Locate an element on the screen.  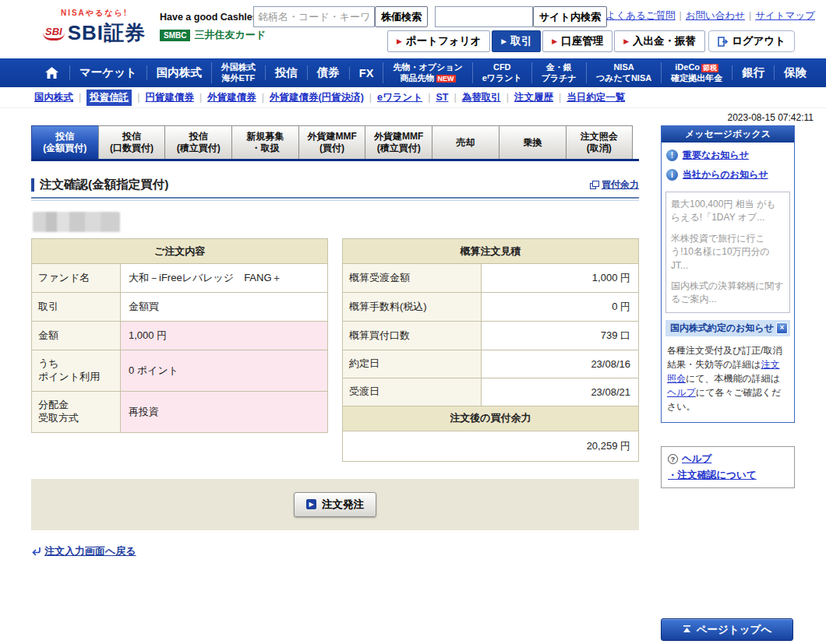
faq-link: よくあるご質問 is located at coordinates (641, 16).